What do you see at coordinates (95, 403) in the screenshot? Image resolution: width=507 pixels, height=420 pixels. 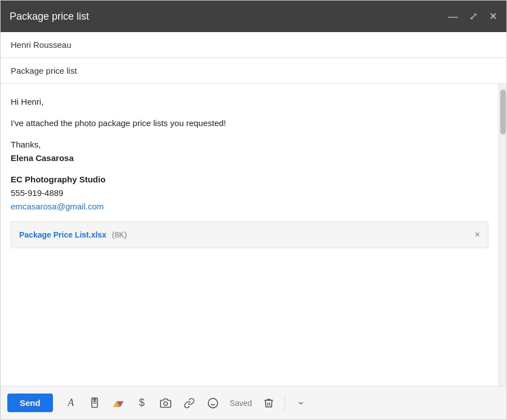 I see `attach-icon` at bounding box center [95, 403].